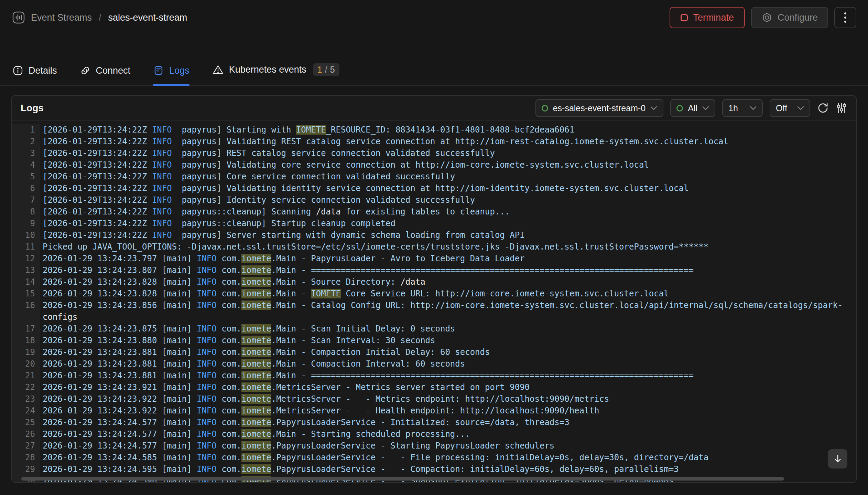 The image size is (868, 495). Describe the element at coordinates (434, 188) in the screenshot. I see `log-line: 6[2026-01-29T13:24:22Z INFO papyrus] Val…` at that location.